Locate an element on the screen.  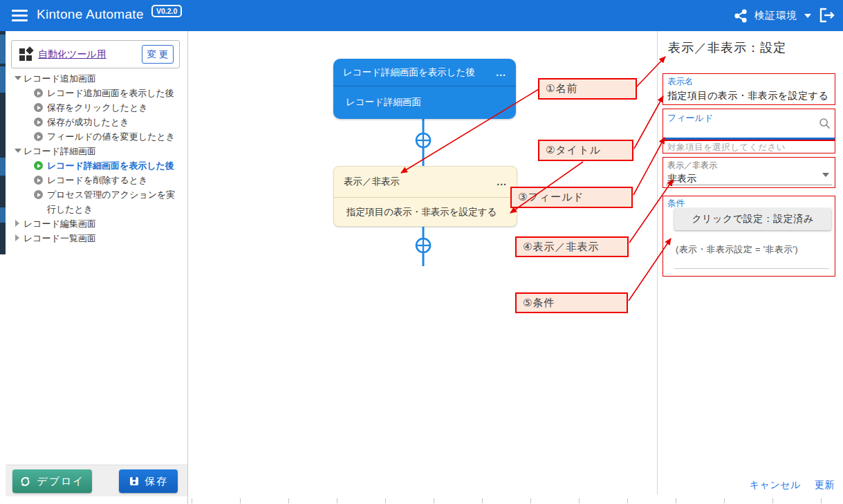
display-name-section: 表示名 指定項目の表示・非表示を設定する is located at coordinates (749, 89).